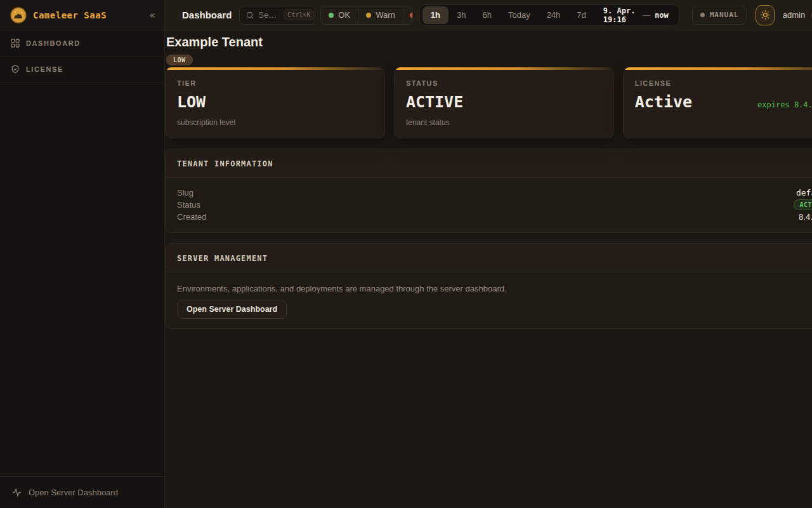 This screenshot has width=812, height=508. What do you see at coordinates (74, 493) in the screenshot?
I see `sidebar-footer-label: Open Server Dashboard` at bounding box center [74, 493].